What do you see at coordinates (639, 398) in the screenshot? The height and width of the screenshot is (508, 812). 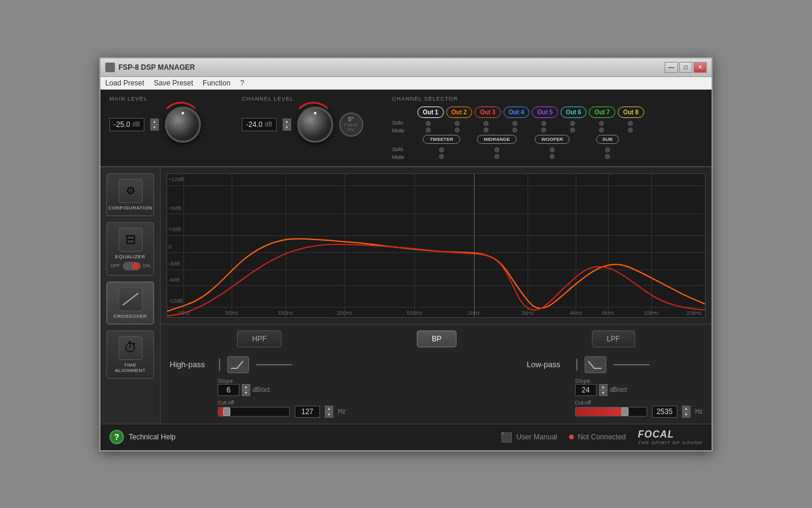 I see `lp-controls: Slope 24 ▲ ▼ dB/oct` at bounding box center [639, 398].